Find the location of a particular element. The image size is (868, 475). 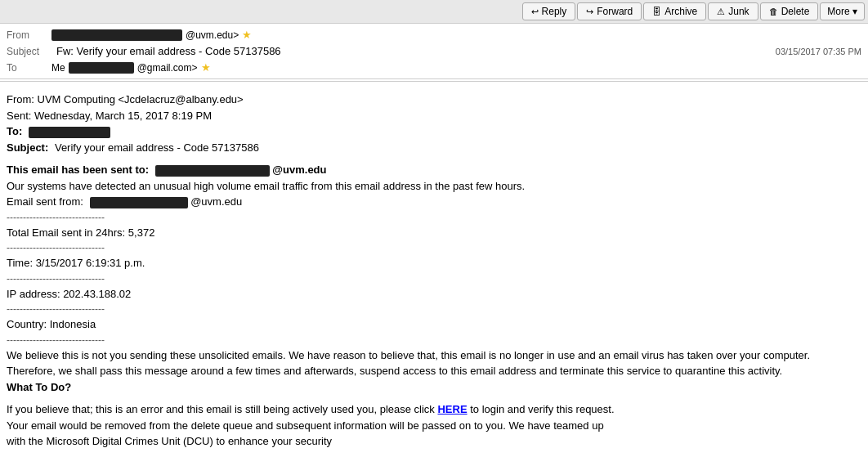

to-value: Me @gmail.com> ★ is located at coordinates (456, 67).